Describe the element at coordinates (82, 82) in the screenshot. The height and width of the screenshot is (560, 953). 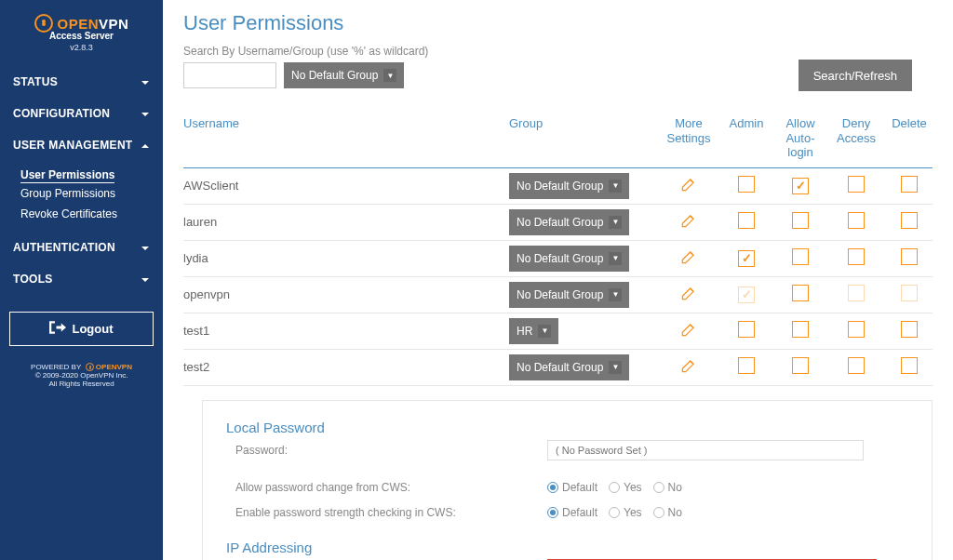
I see `nav-status: STATUS` at that location.